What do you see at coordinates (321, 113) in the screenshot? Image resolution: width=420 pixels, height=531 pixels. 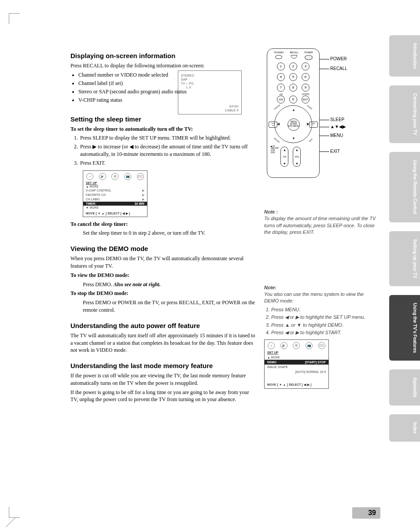 I see `remote-illustration: POWER RECALL SLEEP ▲▼◀▶ MENU EXIT TV/VID…` at bounding box center [321, 113].